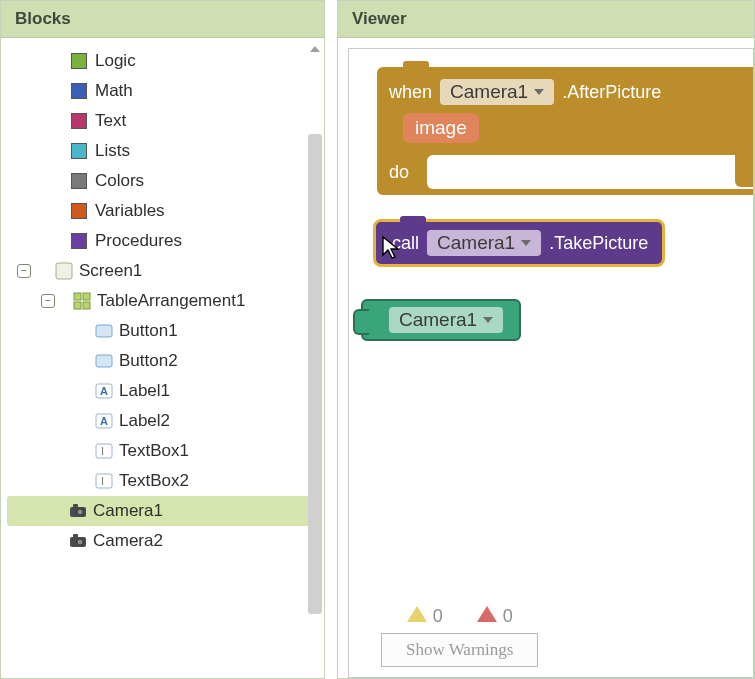  What do you see at coordinates (164, 91) in the screenshot?
I see `category-math: Math` at bounding box center [164, 91].